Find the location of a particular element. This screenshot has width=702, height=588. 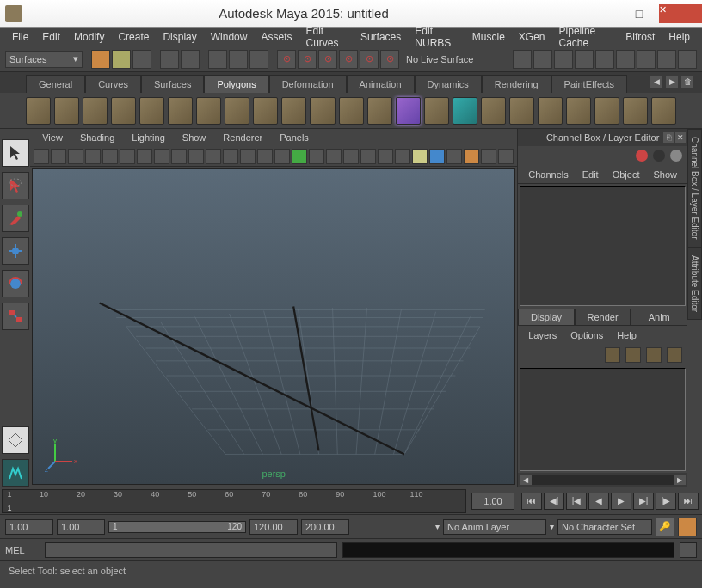

layout-1-icon is located at coordinates (646, 59).